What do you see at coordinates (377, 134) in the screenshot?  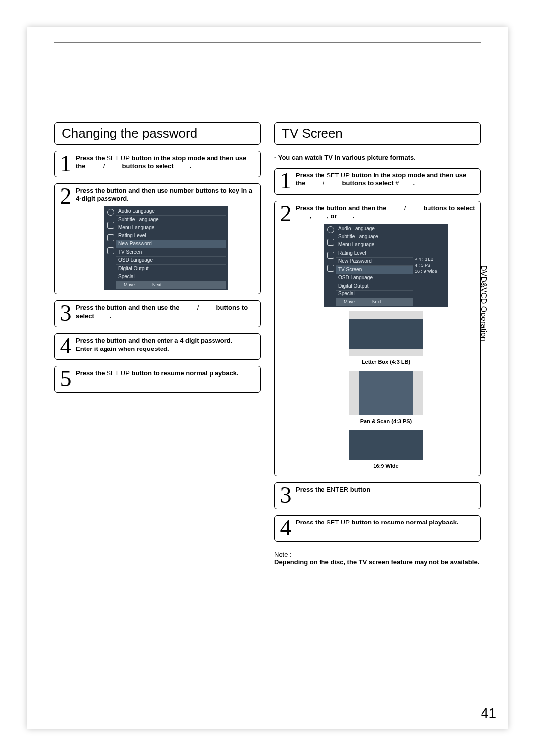 I see `right-heading: TV Screen` at bounding box center [377, 134].